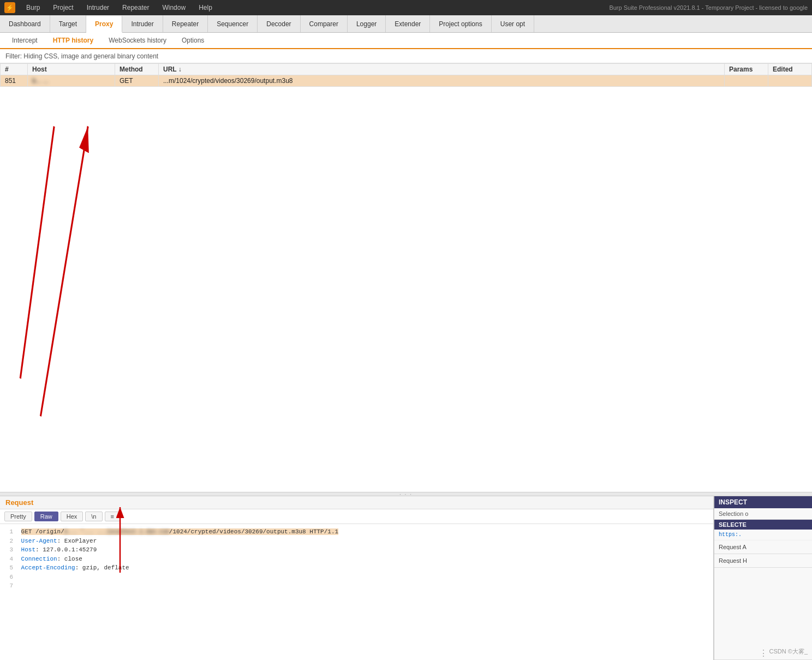 This screenshot has width=812, height=660. Describe the element at coordinates (82, 56) in the screenshot. I see `filter-text: Filter: Hiding CSS, image and general bi…` at that location.